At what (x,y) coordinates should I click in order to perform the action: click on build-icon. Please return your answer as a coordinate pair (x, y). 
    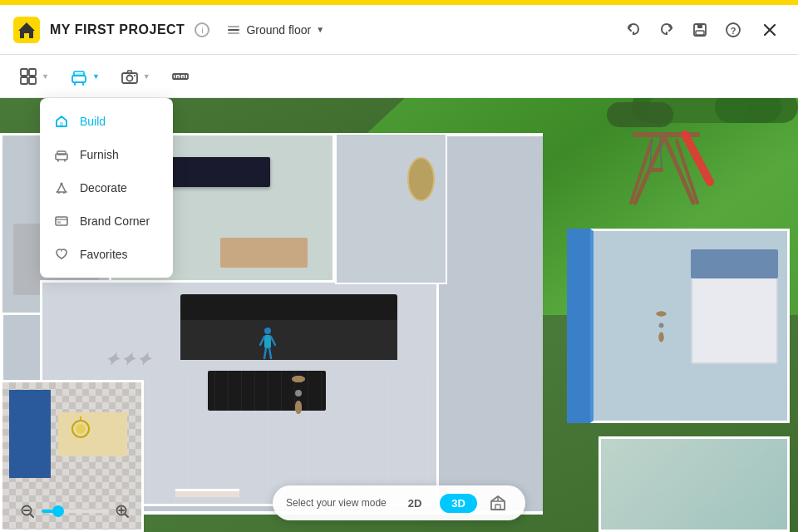
    Looking at the image, I should click on (62, 121).